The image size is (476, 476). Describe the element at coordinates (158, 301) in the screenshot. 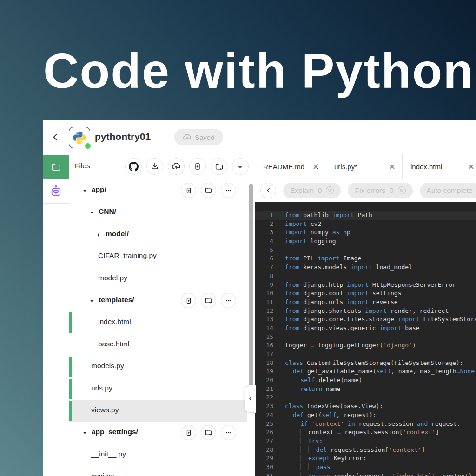

I see `tree-folder-templates-: templates/` at that location.